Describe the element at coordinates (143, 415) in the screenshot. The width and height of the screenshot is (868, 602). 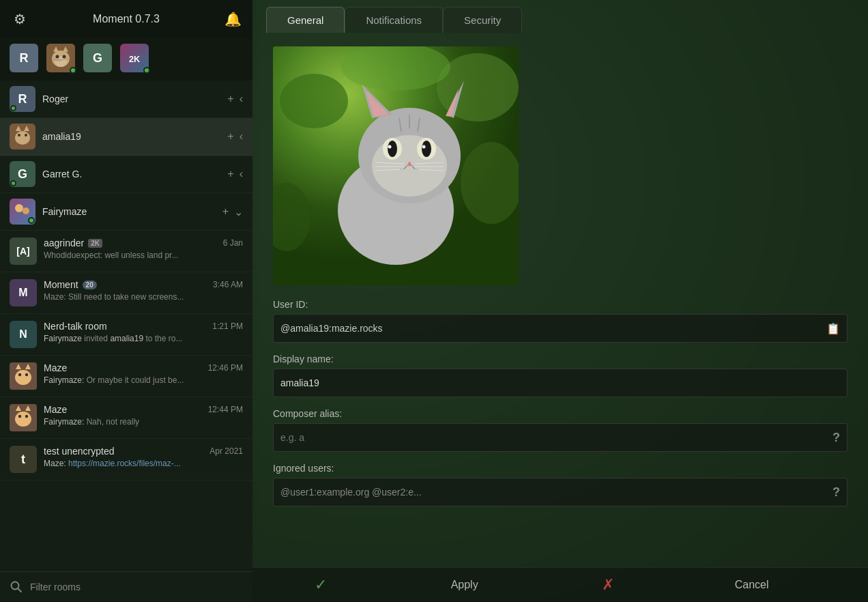
I see `chat-body-maze2: Maze 12:44 PM Fairymaze: Nah, not really` at that location.